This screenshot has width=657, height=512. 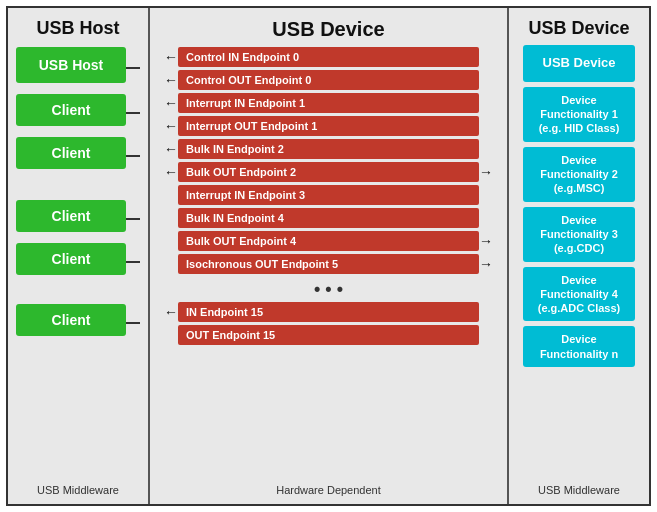 I want to click on endpoint-7: Bulk IN Endpoint 4, so click(x=328, y=218).